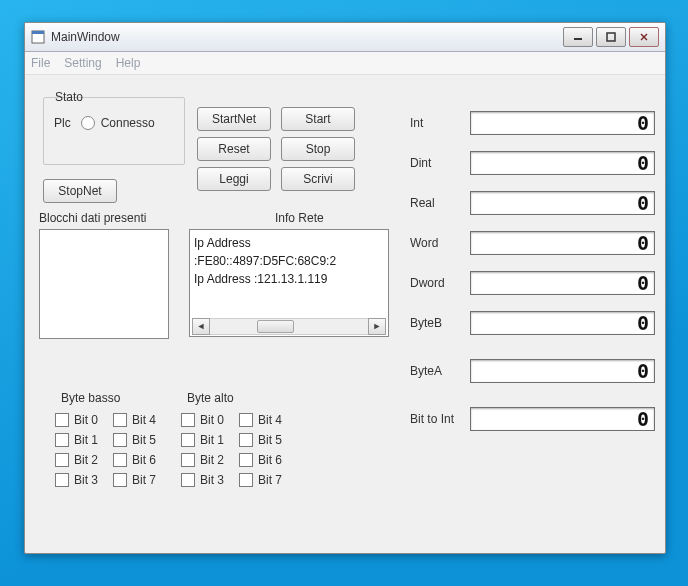  Describe the element at coordinates (234, 179) in the screenshot. I see `leggi-button: Leggi` at that location.